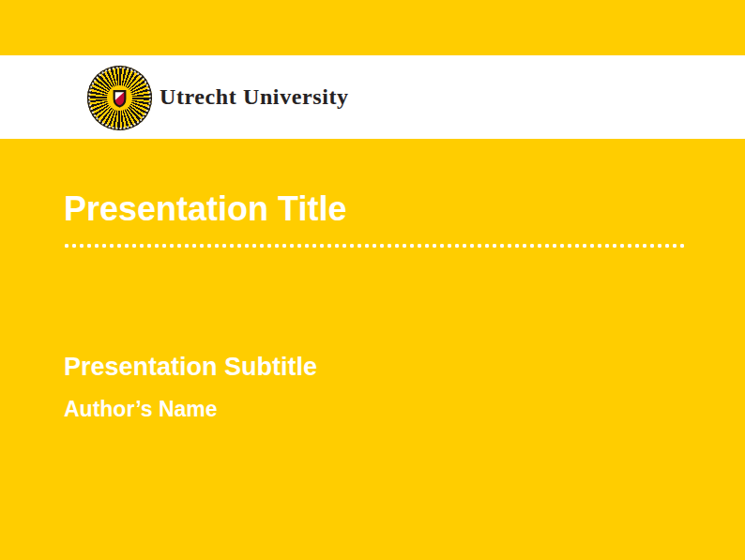 Image resolution: width=745 pixels, height=560 pixels. I want to click on presentation-title: Presentation Title, so click(205, 209).